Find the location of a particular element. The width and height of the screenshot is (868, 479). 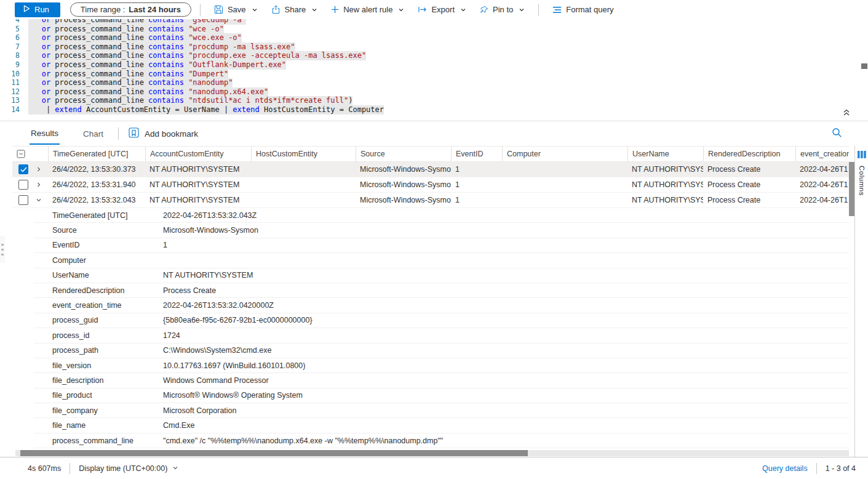

statusbar-divider is located at coordinates (817, 469).